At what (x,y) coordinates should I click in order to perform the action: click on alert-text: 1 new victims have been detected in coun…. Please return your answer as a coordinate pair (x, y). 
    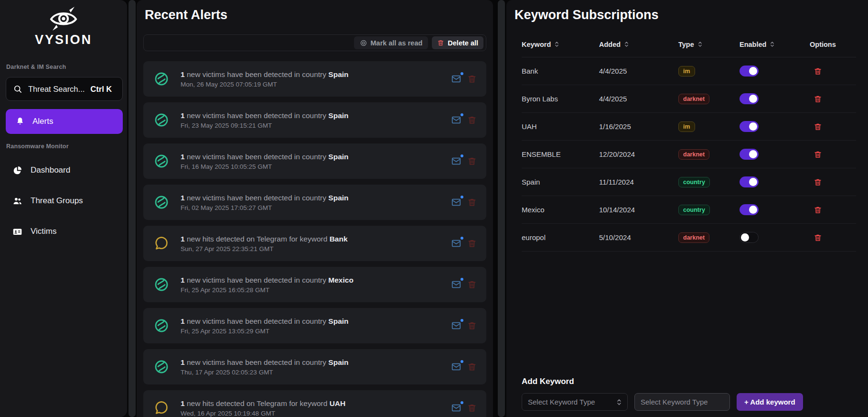
    Looking at the image, I should click on (265, 367).